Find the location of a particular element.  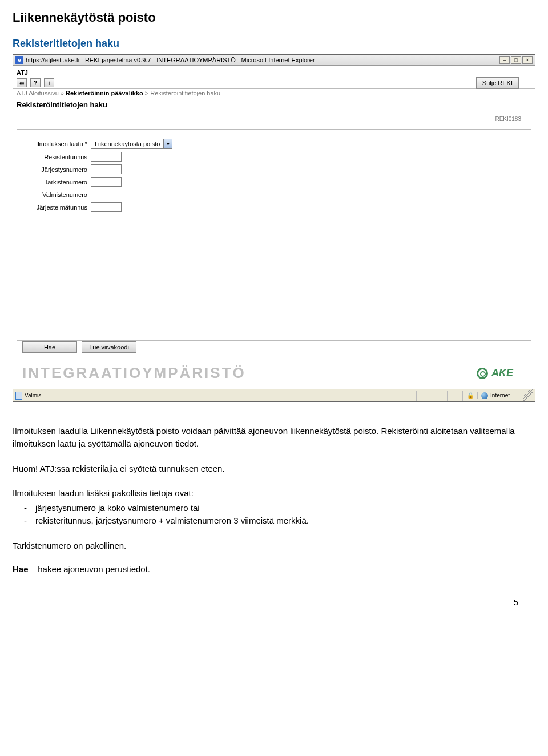

ie-title-bar: e https://atjtesti.ake.fi - REKI-järjest… is located at coordinates (274, 61).